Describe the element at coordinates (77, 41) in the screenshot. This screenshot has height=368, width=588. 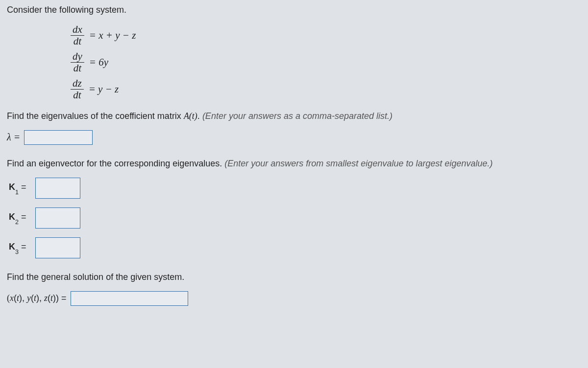
I see `eq1-denominator: dt` at that location.